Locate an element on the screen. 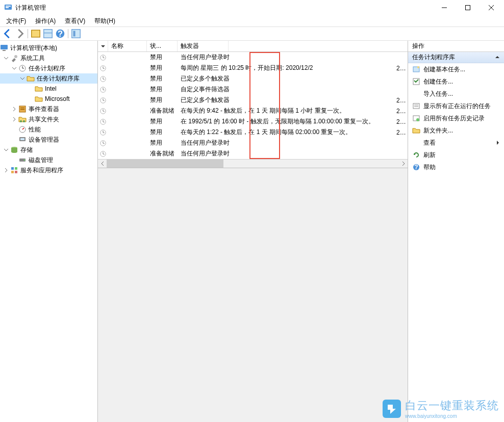 This screenshot has width=504, height=422. computer-icon is located at coordinates (4, 48).